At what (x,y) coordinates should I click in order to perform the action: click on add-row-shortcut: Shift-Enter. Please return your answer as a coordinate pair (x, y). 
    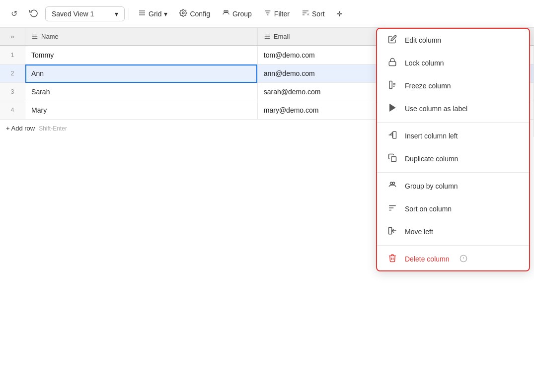
    Looking at the image, I should click on (53, 129).